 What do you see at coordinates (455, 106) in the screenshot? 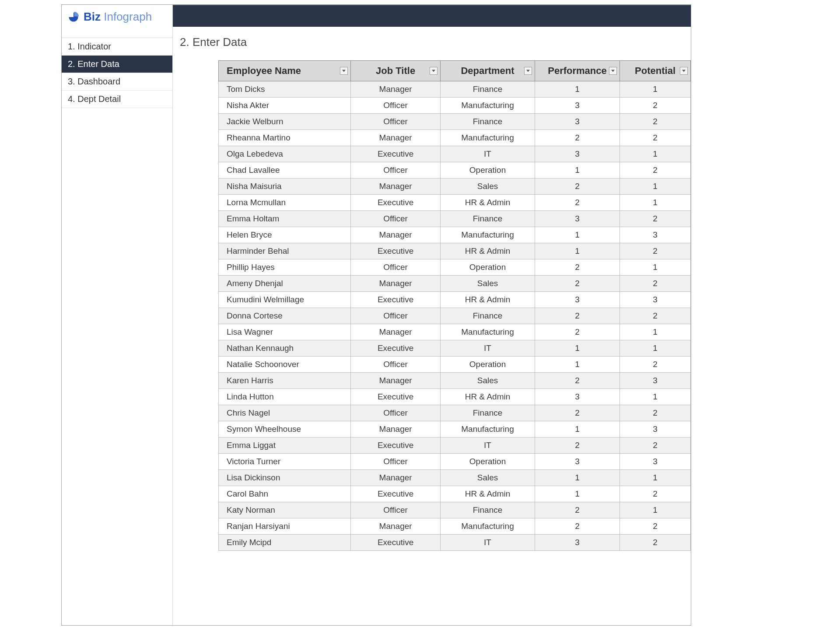
I see `table-row: Nisha AkterOfficerManufacturing32` at bounding box center [455, 106].